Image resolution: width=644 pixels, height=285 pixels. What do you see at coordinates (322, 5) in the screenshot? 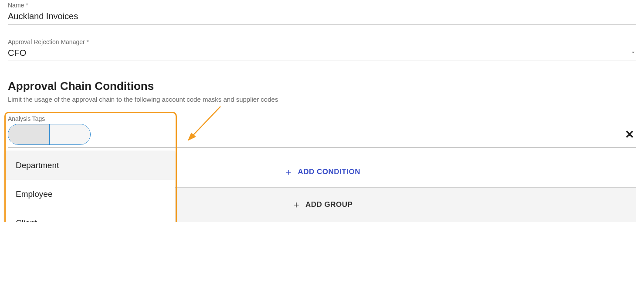
I see `name-label: Name *` at bounding box center [322, 5].